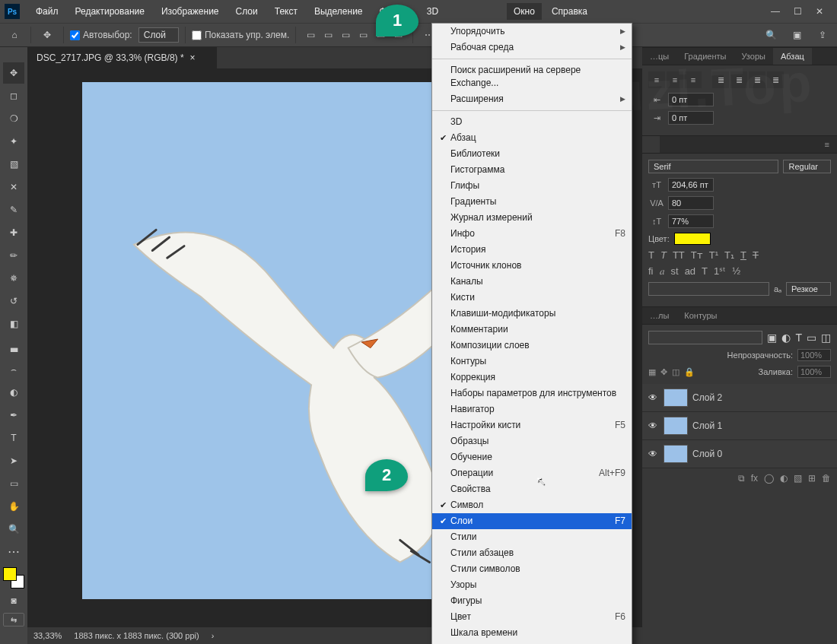 This screenshot has height=644, width=837. I want to click on fg-color-swatch, so click(10, 574).